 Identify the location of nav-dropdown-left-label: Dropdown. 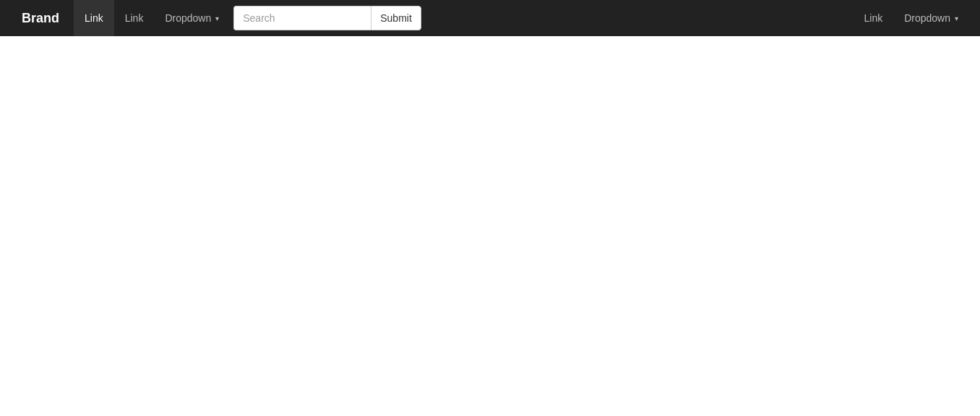
(188, 18).